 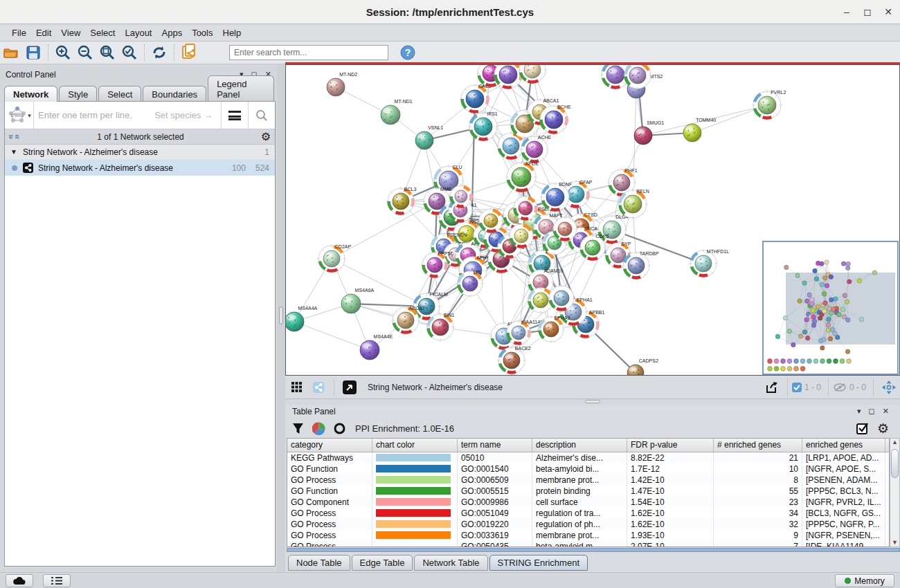 What do you see at coordinates (772, 387) in the screenshot?
I see `export-view-icon` at bounding box center [772, 387].